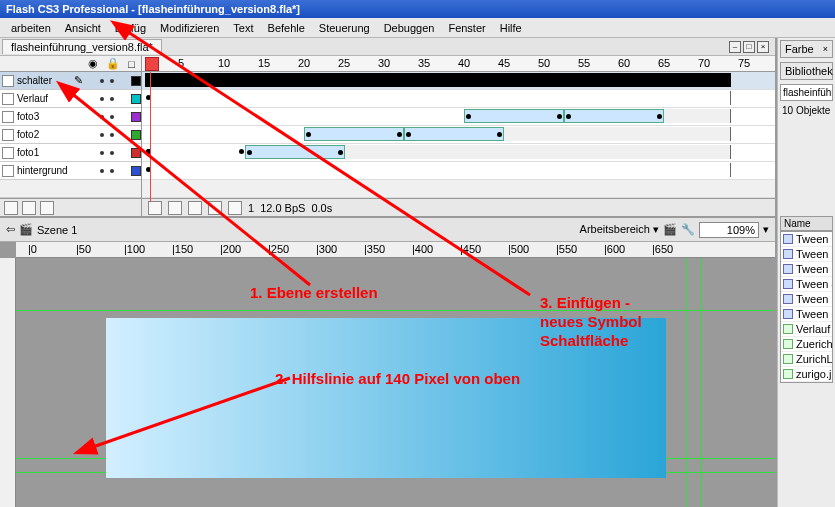 Image resolution: width=835 pixels, height=507 pixels. What do you see at coordinates (410, 28) in the screenshot?
I see `menu-debuggen: Debuggen` at bounding box center [410, 28].